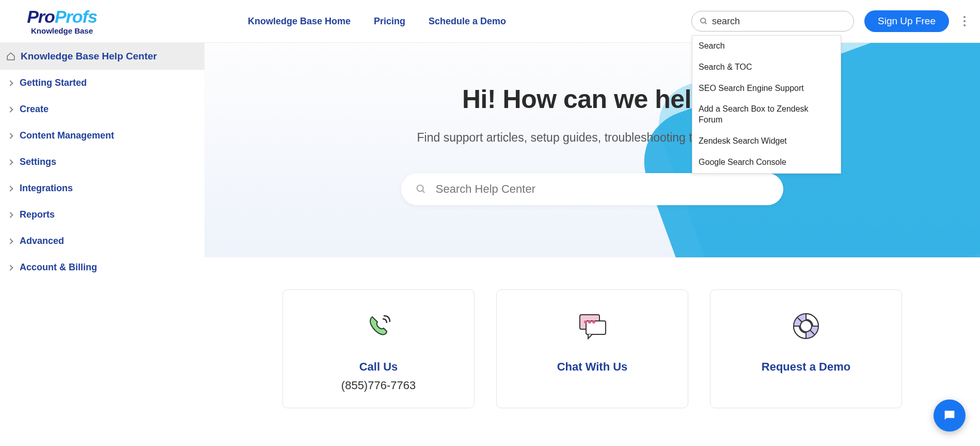  I want to click on sidebar-item-label: Reports, so click(37, 215).